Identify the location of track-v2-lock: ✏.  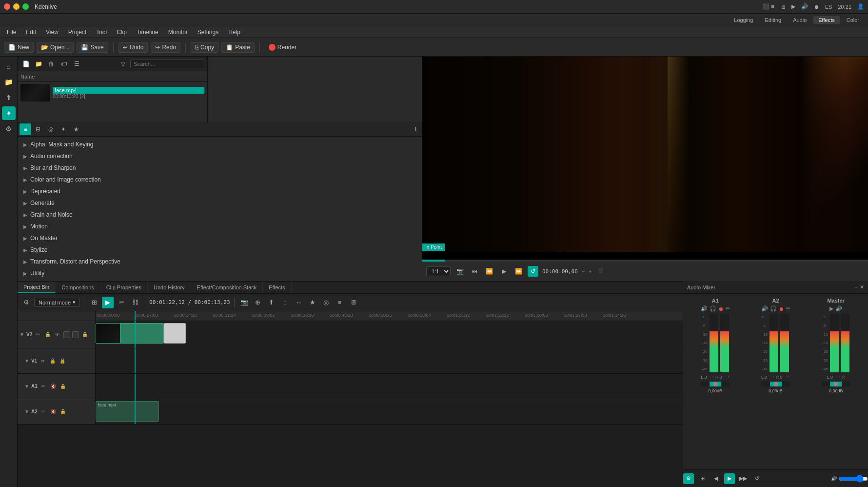
(38, 335).